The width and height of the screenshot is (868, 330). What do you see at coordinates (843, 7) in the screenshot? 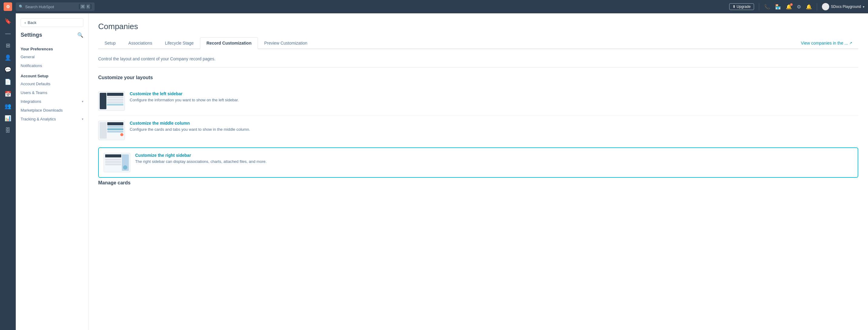
I see `user-menu: SDocs Playground ▾` at bounding box center [843, 7].